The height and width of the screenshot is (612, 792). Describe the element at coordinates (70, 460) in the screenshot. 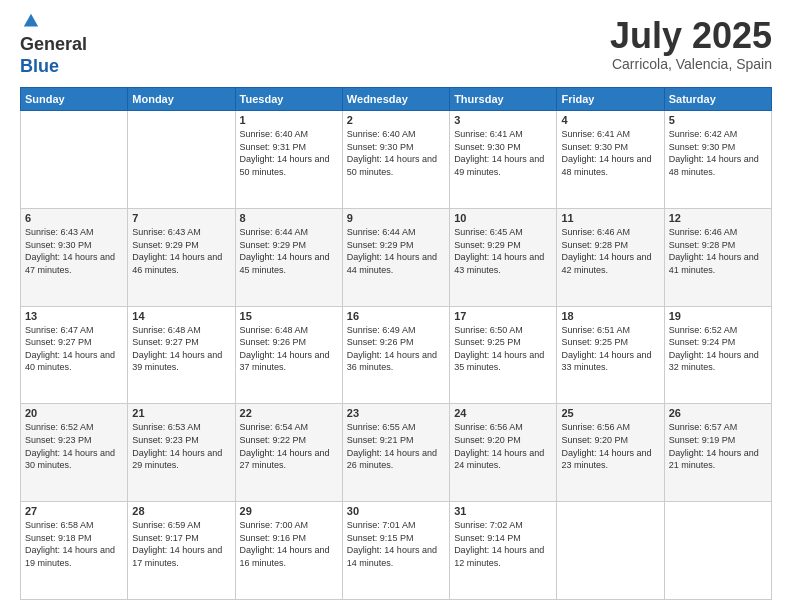

I see `daylight-text: Daylight: 14 hours and 30 minutes.` at that location.